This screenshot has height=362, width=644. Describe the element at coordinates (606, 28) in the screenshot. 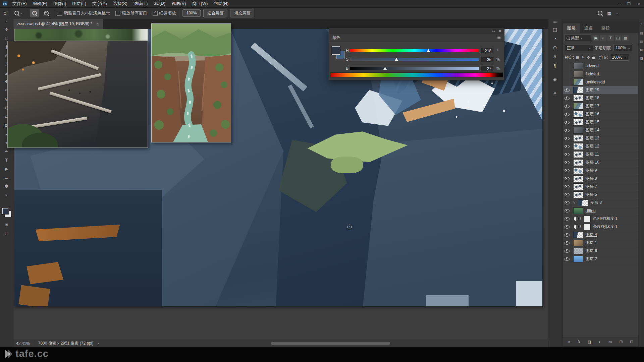

I see `tab-paths: 路径` at that location.